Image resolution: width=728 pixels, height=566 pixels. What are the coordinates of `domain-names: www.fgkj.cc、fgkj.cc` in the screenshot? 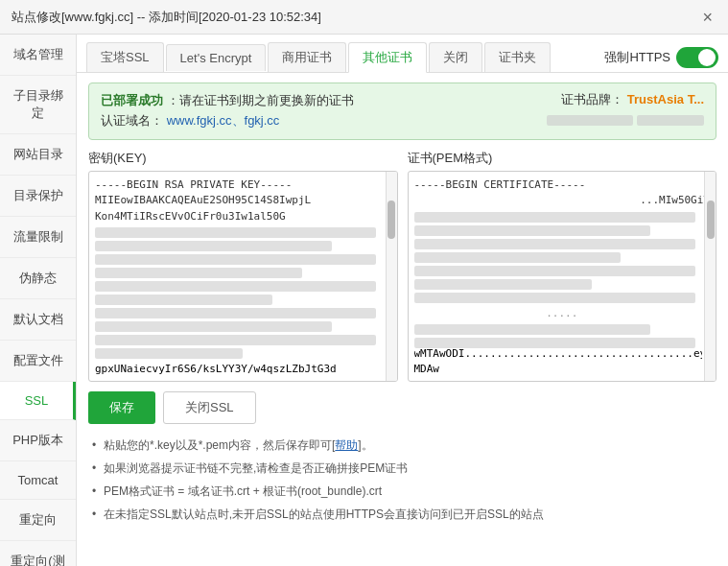 It's located at (223, 121).